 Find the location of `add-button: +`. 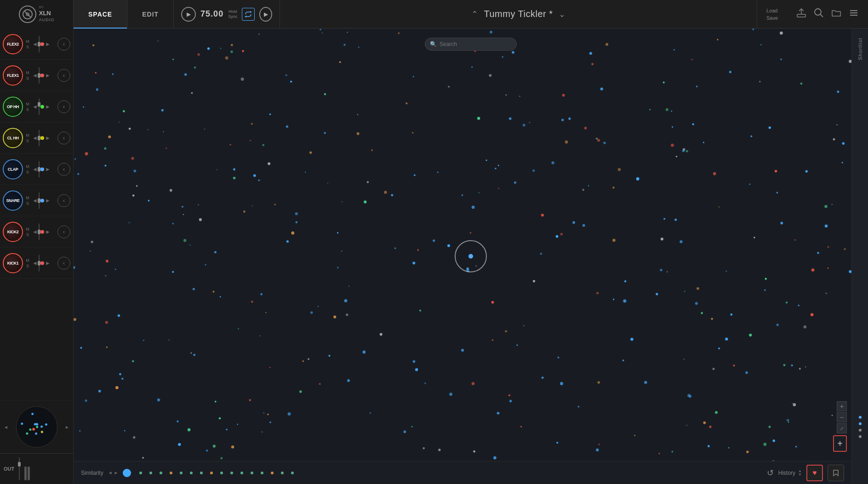

add-button: + is located at coordinates (840, 444).